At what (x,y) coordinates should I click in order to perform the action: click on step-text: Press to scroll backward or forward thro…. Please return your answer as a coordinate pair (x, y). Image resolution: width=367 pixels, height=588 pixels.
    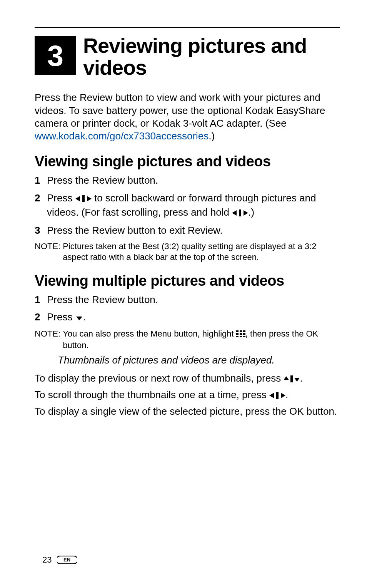
    Looking at the image, I should click on (194, 206).